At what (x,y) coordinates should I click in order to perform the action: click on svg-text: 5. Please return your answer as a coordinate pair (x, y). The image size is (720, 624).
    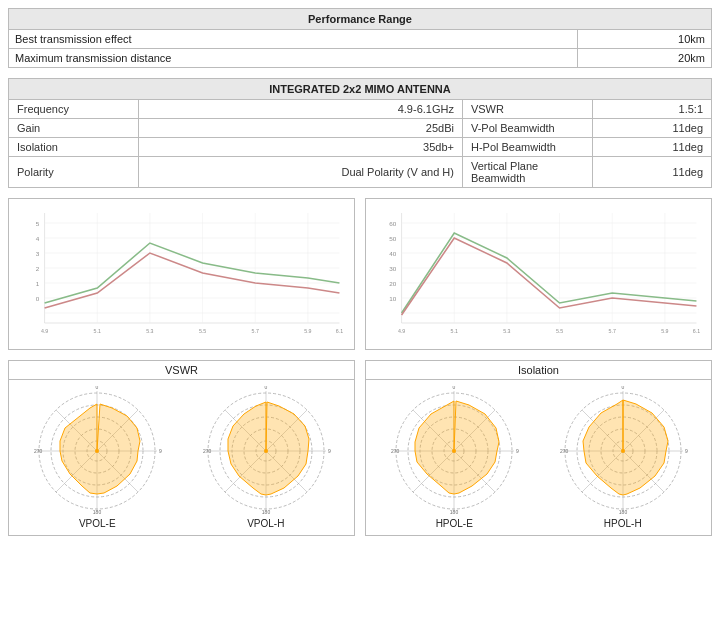
    Looking at the image, I should click on (38, 224).